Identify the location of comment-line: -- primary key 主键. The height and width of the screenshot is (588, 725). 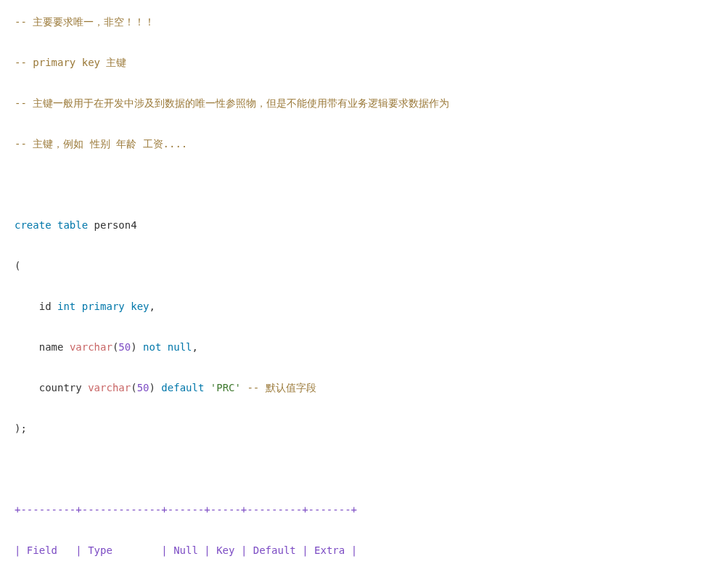
(363, 62).